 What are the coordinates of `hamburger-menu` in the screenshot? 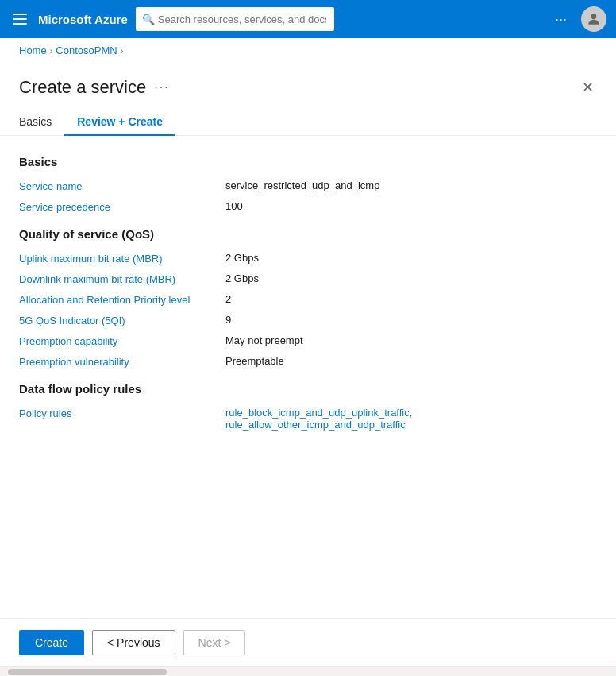 It's located at (20, 19).